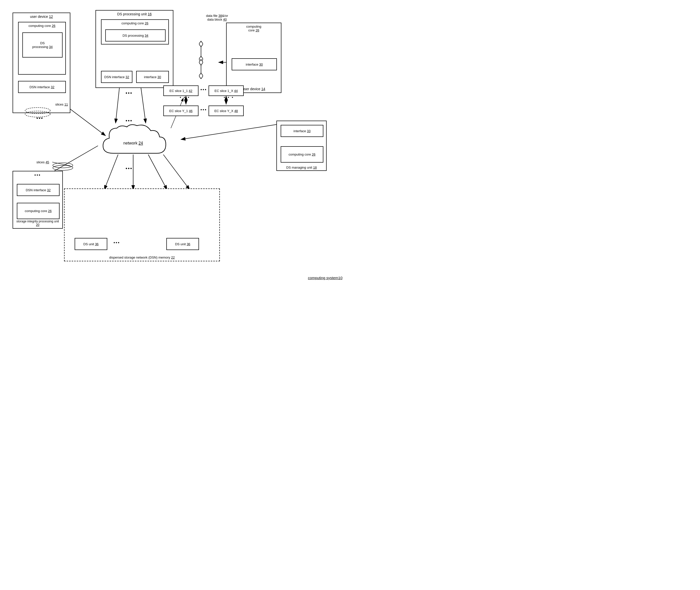 The height and width of the screenshot is (590, 700). What do you see at coordinates (217, 17) in the screenshot?
I see `data-file-label: data file 38&/ordata block 40` at bounding box center [217, 17].